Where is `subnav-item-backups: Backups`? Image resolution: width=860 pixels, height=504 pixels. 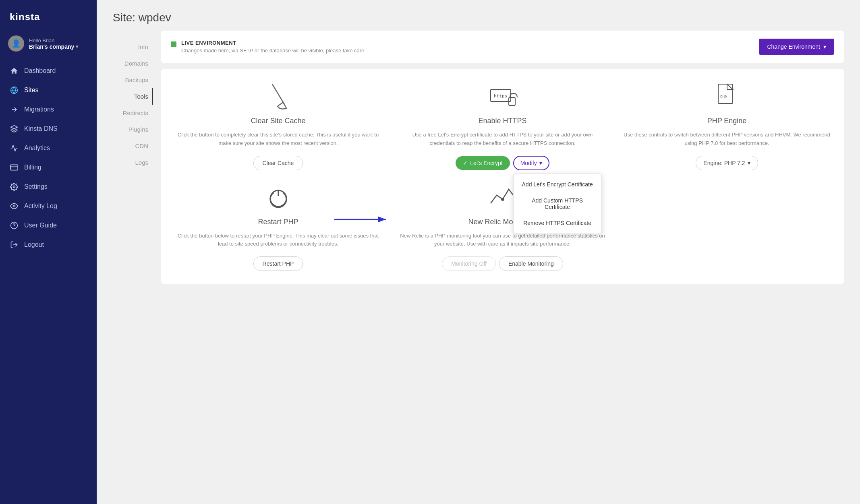 subnav-item-backups: Backups is located at coordinates (133, 80).